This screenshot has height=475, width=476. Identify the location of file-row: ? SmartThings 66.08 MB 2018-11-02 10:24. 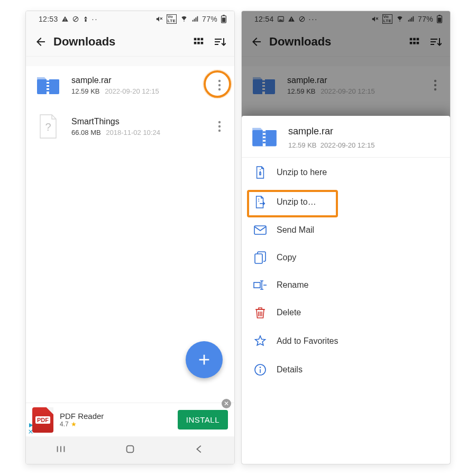
(130, 126).